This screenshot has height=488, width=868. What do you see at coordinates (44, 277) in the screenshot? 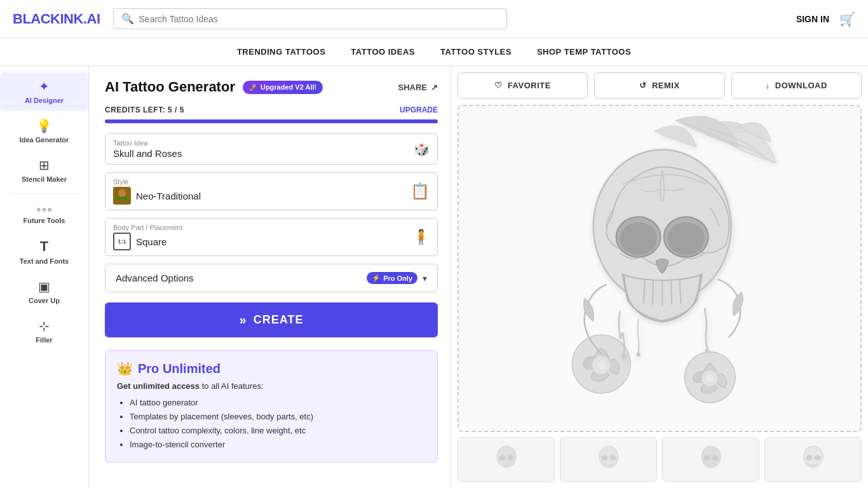
I see `sidebar: ✦ AI Designer 💡 Idea Generator ⊞ Stencil…` at bounding box center [44, 277].